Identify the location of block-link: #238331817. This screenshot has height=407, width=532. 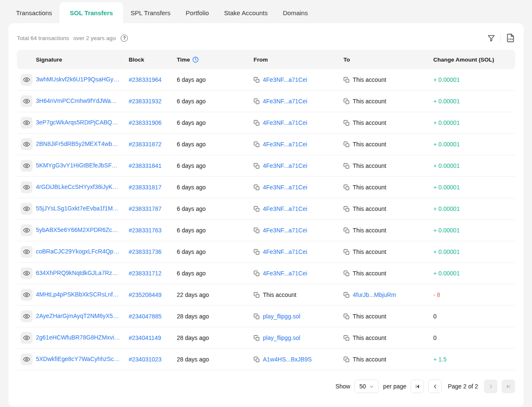
(145, 187).